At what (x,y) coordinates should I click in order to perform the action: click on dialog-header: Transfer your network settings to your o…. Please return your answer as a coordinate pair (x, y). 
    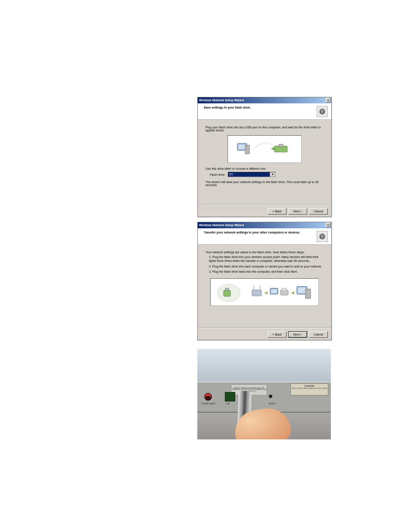
    Looking at the image, I should click on (265, 236).